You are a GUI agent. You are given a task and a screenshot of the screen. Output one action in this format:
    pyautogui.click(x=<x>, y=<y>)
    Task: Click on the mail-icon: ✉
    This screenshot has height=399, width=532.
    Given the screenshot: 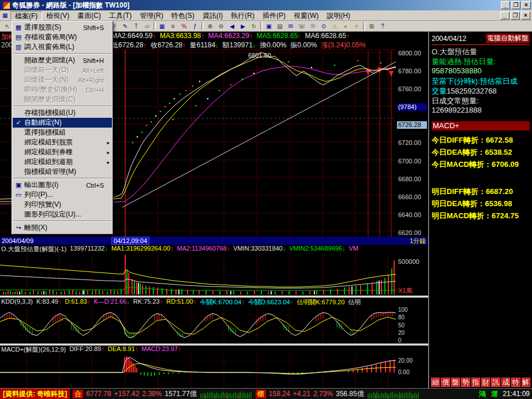 What is the action you would take?
    pyautogui.click(x=291, y=27)
    